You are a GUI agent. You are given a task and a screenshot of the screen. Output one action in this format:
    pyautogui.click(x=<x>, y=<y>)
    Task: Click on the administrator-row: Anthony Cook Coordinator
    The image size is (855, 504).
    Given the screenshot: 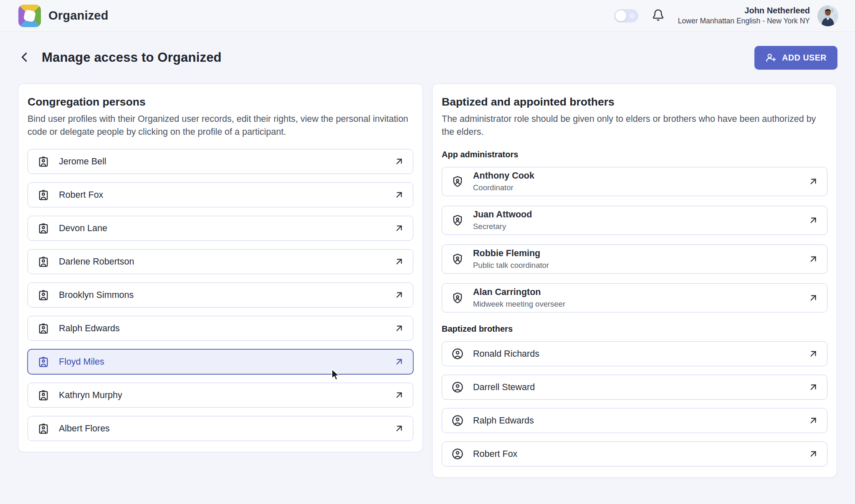 What is the action you would take?
    pyautogui.click(x=635, y=181)
    